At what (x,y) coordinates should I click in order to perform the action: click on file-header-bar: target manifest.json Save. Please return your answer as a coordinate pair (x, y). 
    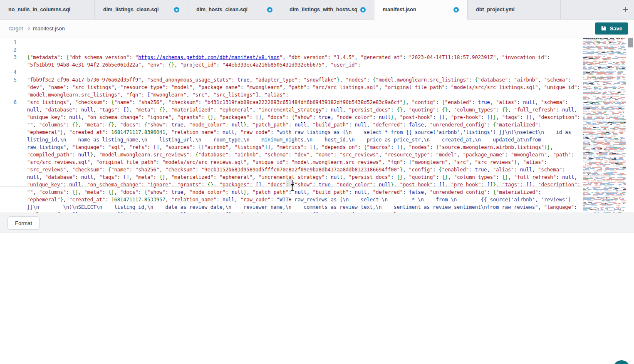
    Looking at the image, I should click on (317, 28).